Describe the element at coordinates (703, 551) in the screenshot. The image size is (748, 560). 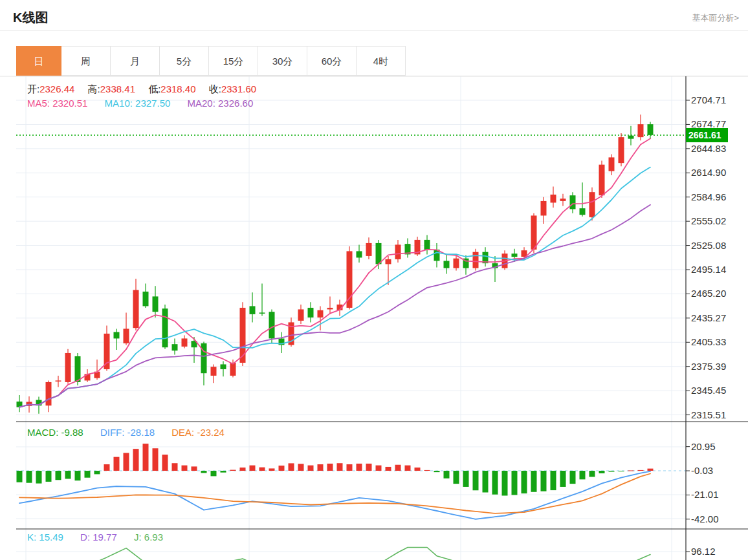
I see `axis-tick-label: 96.12` at that location.